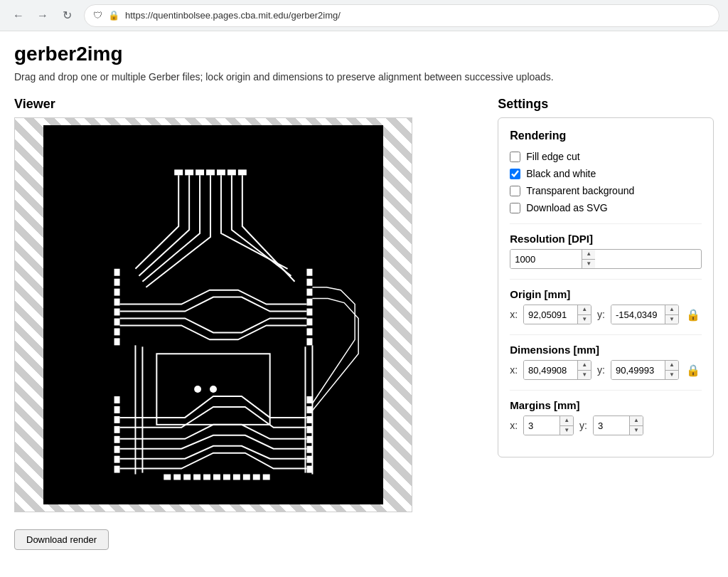  What do you see at coordinates (550, 370) in the screenshot?
I see `dimensions-x-input` at bounding box center [550, 370].